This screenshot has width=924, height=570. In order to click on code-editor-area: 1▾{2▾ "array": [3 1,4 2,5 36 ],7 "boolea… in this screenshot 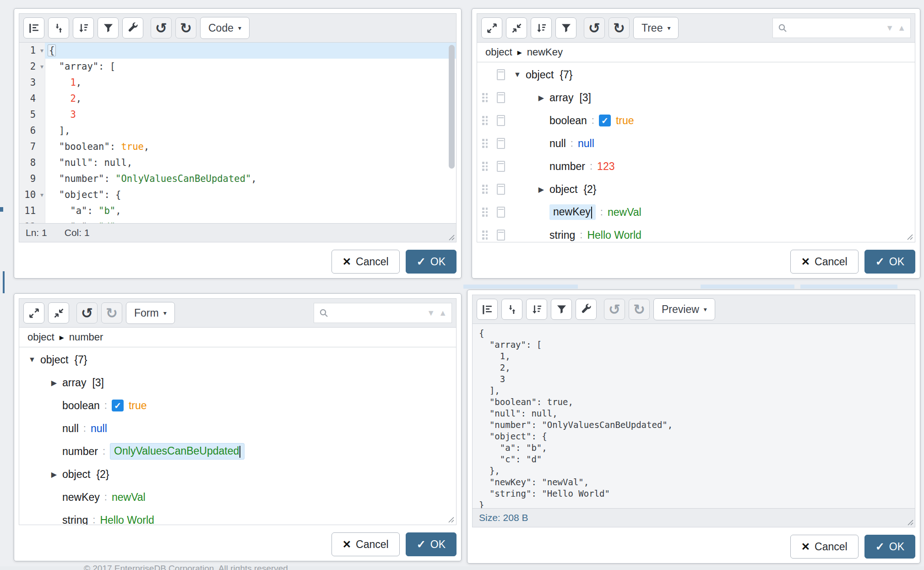, I will do `click(238, 133)`.